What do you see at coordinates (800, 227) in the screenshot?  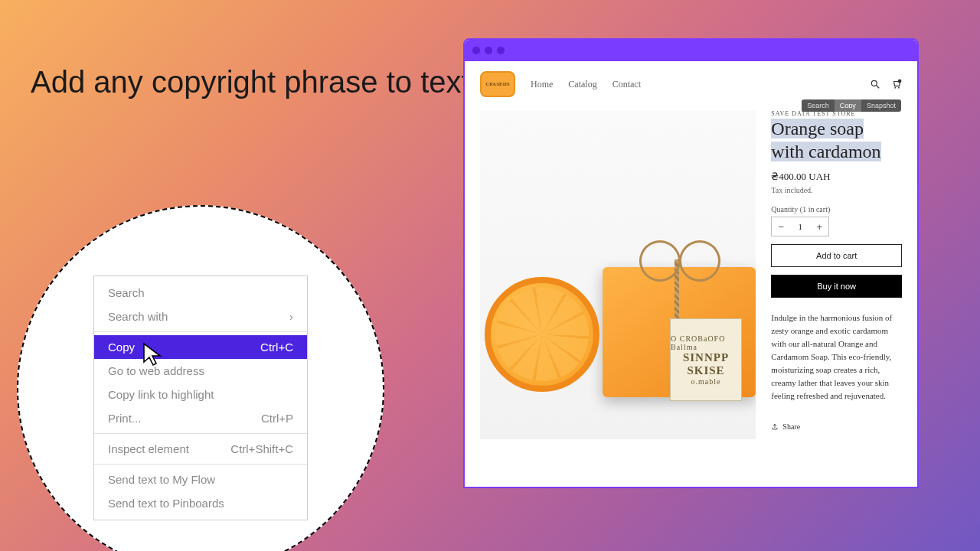 I see `qty-value: 1` at bounding box center [800, 227].